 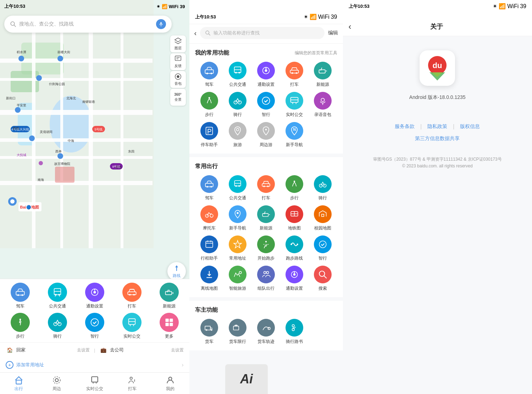 I want to click on middle-search-bar: 输入功能名称进行查找, so click(x=262, y=33).